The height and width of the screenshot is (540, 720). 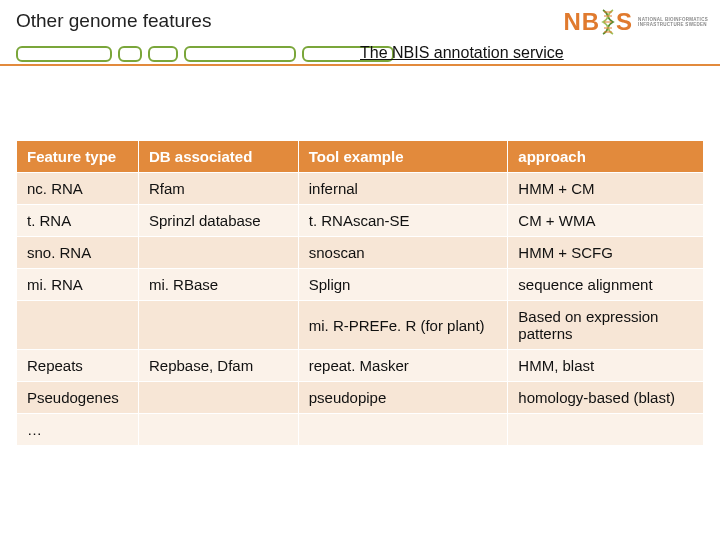 I want to click on table-cell: sequence alignment, so click(x=606, y=285).